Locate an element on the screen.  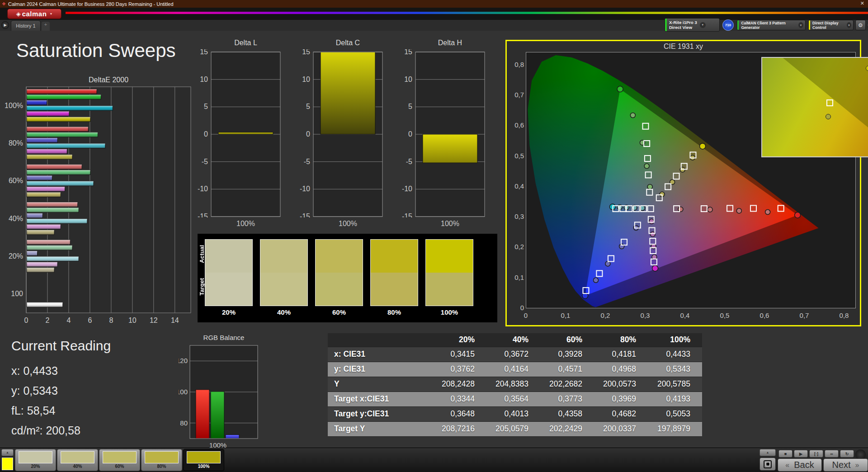
delta-h-chart: 151050-5-10-15 is located at coordinates (445, 133).